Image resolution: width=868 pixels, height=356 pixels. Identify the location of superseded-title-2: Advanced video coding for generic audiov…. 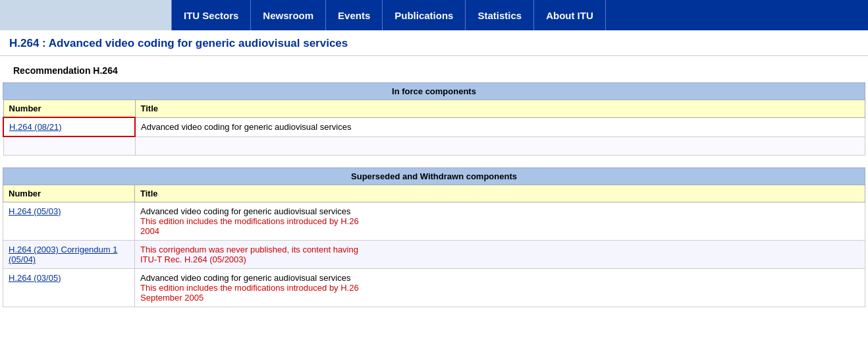
(501, 288).